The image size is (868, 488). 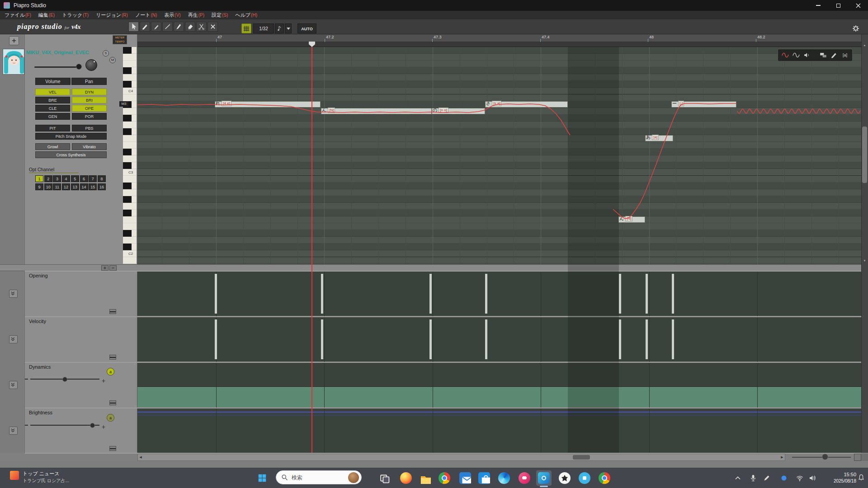 What do you see at coordinates (190, 27) in the screenshot?
I see `tool-eraser-button` at bounding box center [190, 27].